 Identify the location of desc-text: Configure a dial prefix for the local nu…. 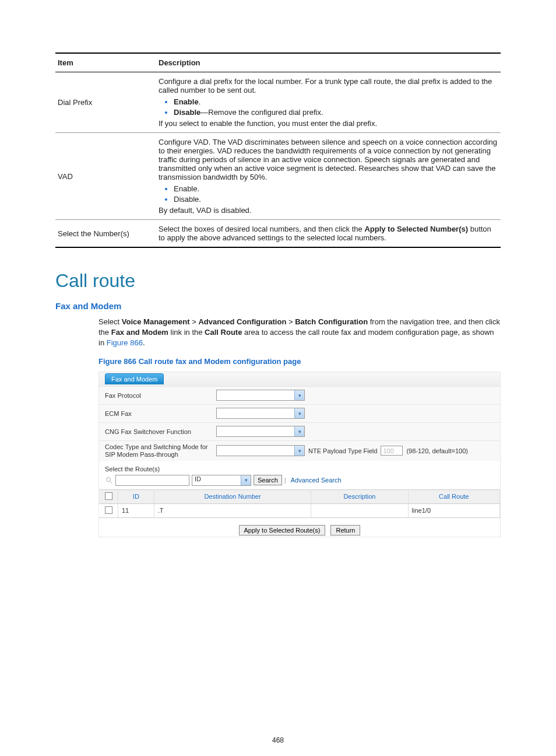
(329, 86).